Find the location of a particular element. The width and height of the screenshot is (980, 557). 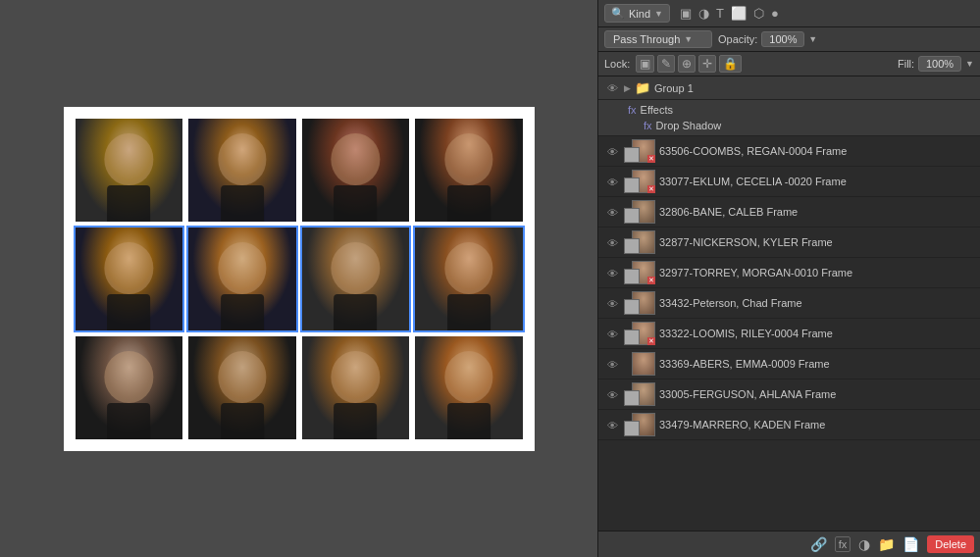

layer-item: 33369-ABERS, EMMA-0009 Frame is located at coordinates (789, 365).